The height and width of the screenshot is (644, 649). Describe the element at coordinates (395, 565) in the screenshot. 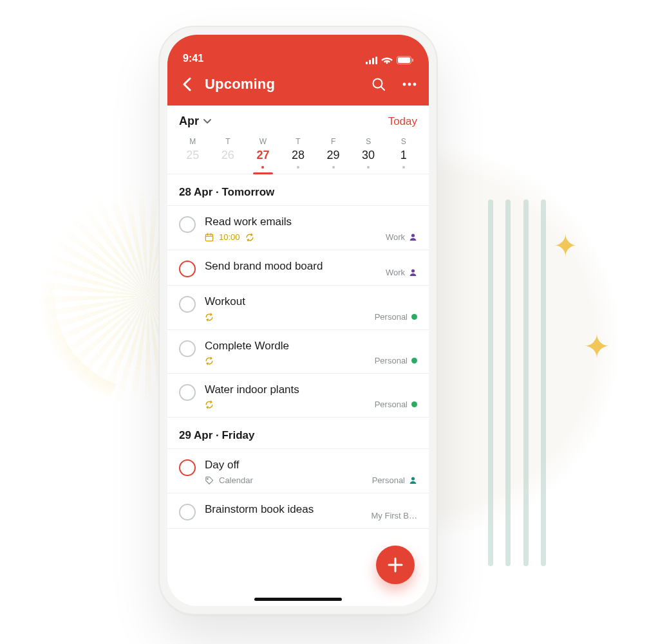

I see `add-task-fab` at that location.